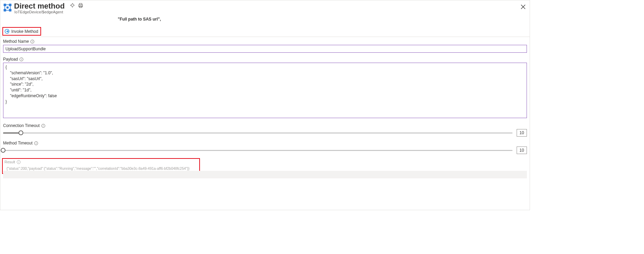 Image resolution: width=644 pixels, height=254 pixels. What do you see at coordinates (21, 126) in the screenshot?
I see `connection-timeout-label: Connection Timeout` at bounding box center [21, 126].